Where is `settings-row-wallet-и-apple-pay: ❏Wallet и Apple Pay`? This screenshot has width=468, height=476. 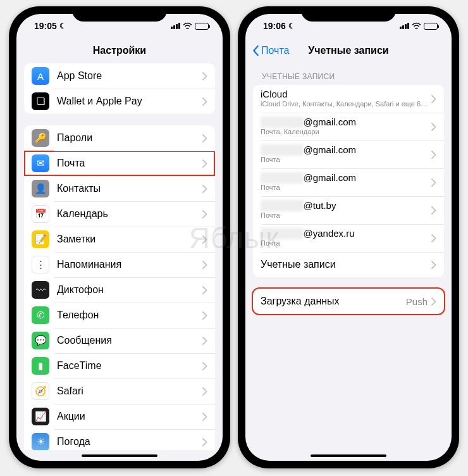
settings-row-wallet-и-apple-pay: ❏Wallet и Apple Pay is located at coordinates (120, 101).